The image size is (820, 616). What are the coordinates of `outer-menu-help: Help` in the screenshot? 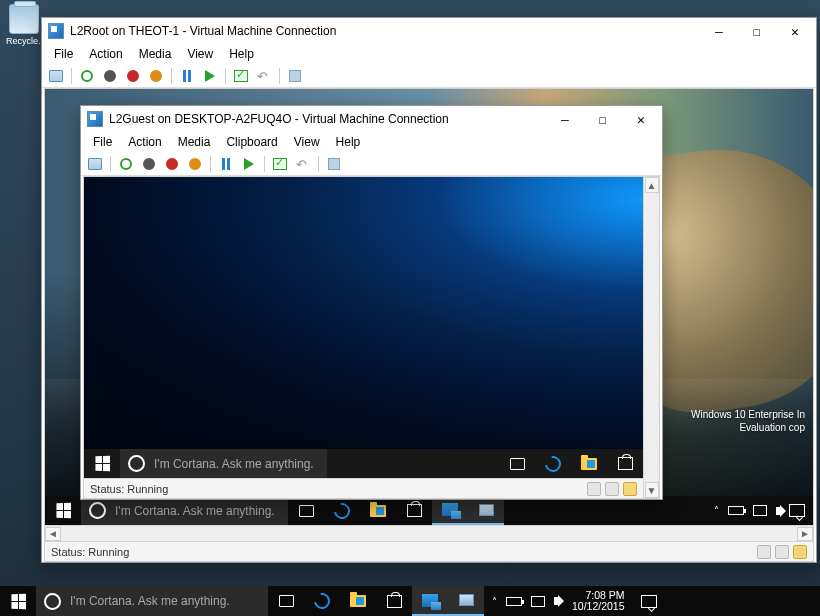 It's located at (242, 54).